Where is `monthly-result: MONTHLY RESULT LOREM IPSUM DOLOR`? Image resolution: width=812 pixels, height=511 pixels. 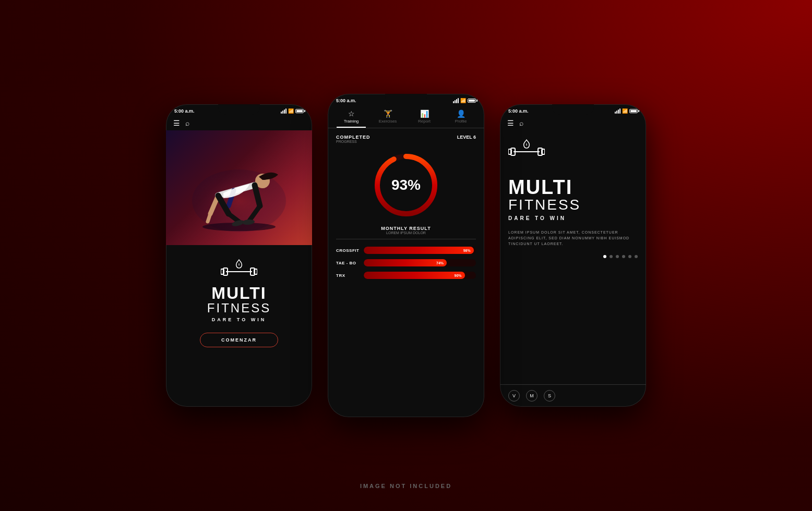
monthly-result: MONTHLY RESULT LOREM IPSUM DOLOR is located at coordinates (406, 230).